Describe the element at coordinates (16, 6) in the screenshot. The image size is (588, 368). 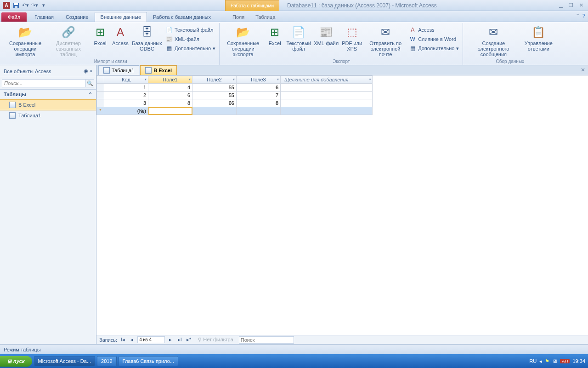
I see `save-icon` at that location.